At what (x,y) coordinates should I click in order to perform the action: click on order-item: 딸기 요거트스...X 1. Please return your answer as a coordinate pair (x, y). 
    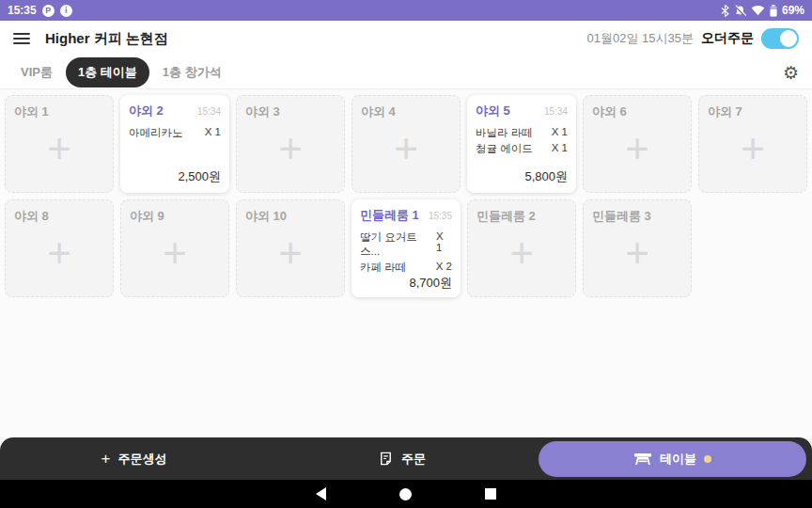
    Looking at the image, I should click on (406, 245).